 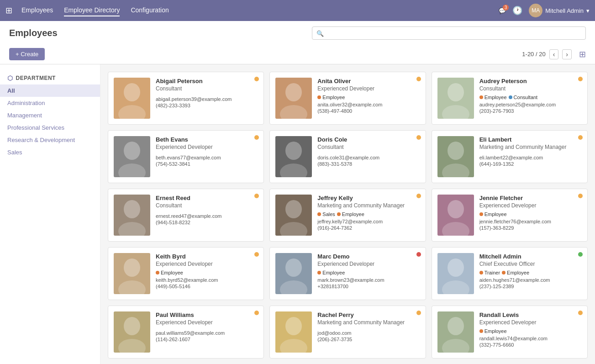 I want to click on nav-employee-directory: Employee Directory, so click(x=92, y=11).